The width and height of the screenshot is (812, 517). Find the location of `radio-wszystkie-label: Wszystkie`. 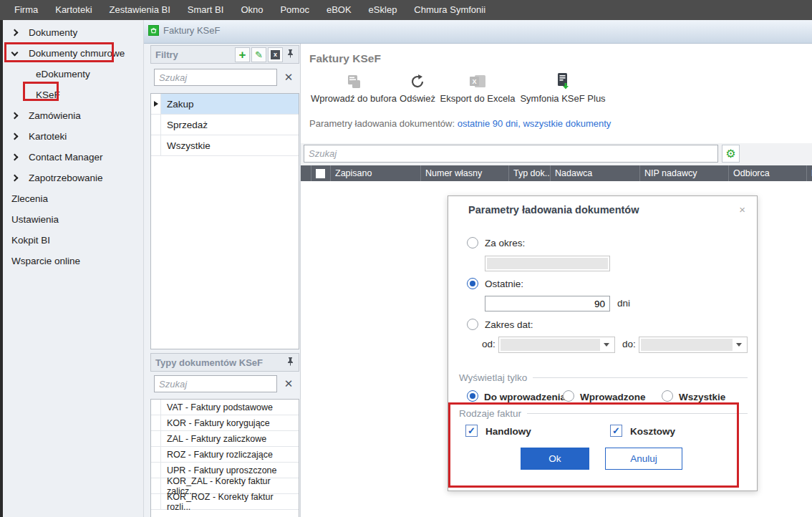

radio-wszystkie-label: Wszystkie is located at coordinates (702, 397).